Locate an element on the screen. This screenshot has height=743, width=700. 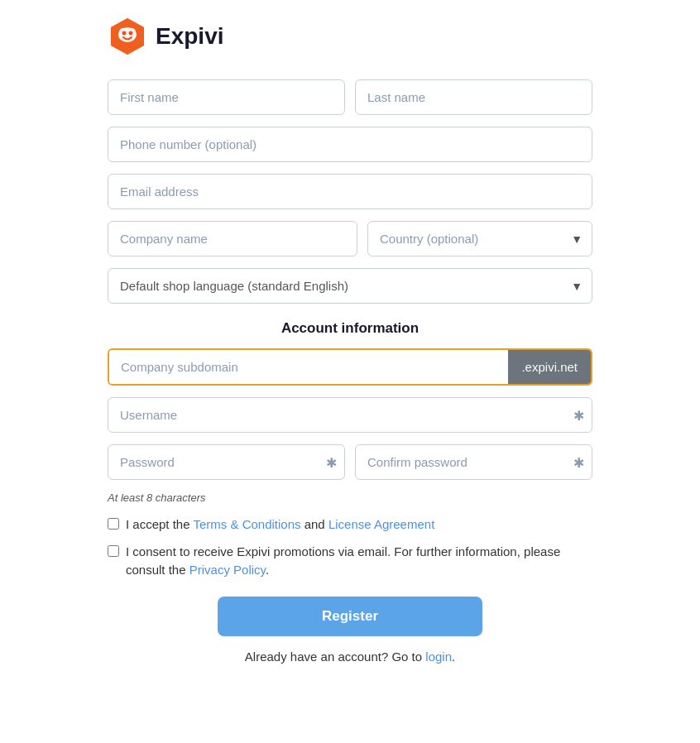
password-input is located at coordinates (227, 462).